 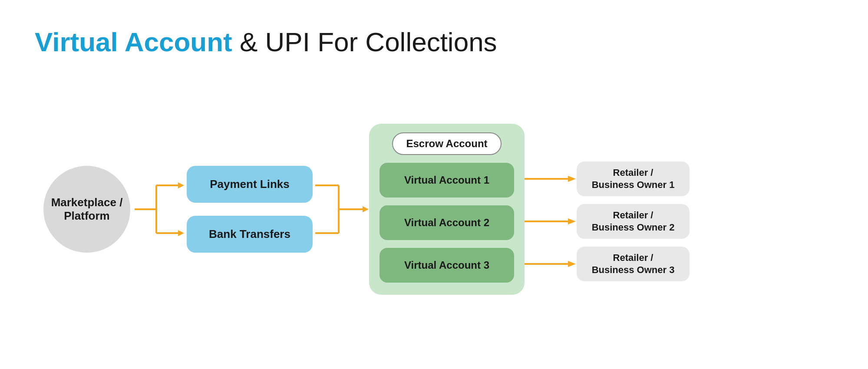 I want to click on marketplace-node: Marketplace /Platform, so click(x=87, y=209).